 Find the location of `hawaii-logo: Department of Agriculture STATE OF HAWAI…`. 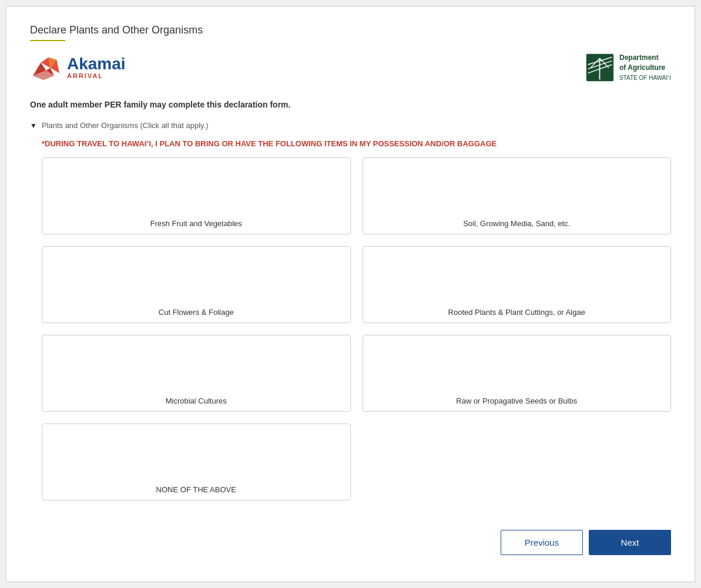

hawaii-logo: Department of Agriculture STATE OF HAWAI… is located at coordinates (628, 68).